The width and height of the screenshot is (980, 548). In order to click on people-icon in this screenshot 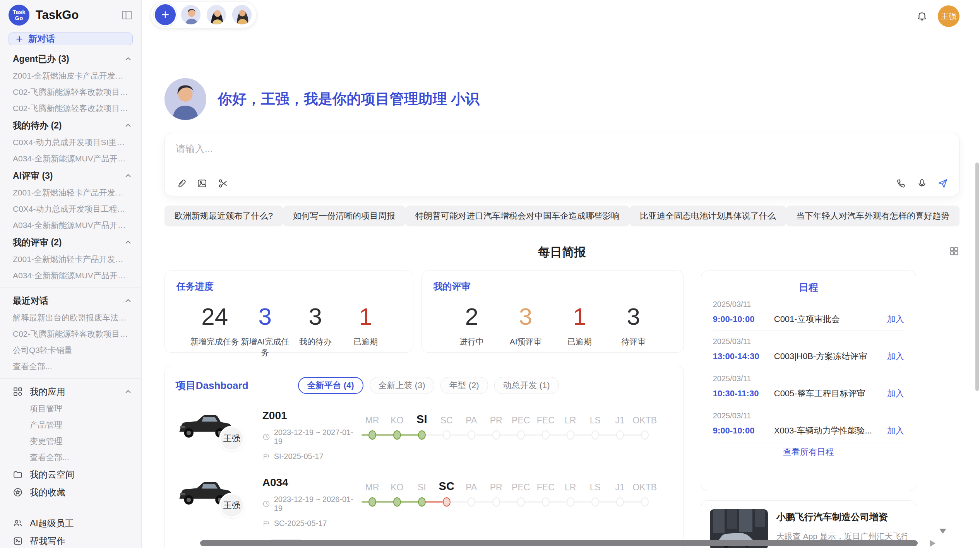, I will do `click(18, 523)`.